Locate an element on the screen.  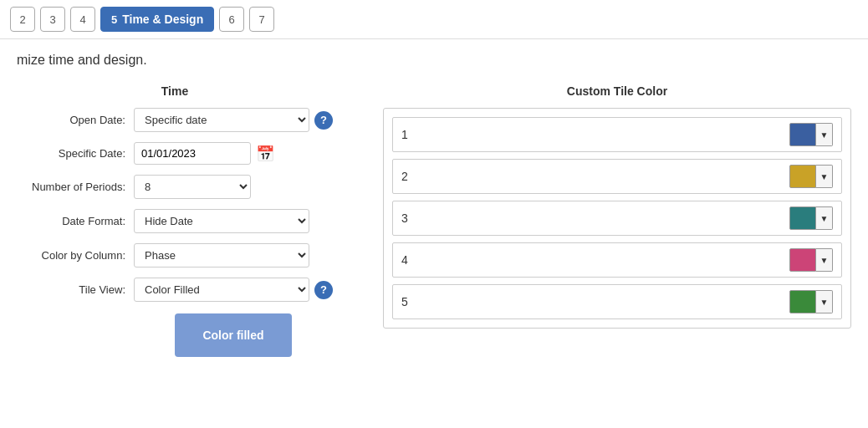
periods-label: Number of Periods: is located at coordinates (71, 187).